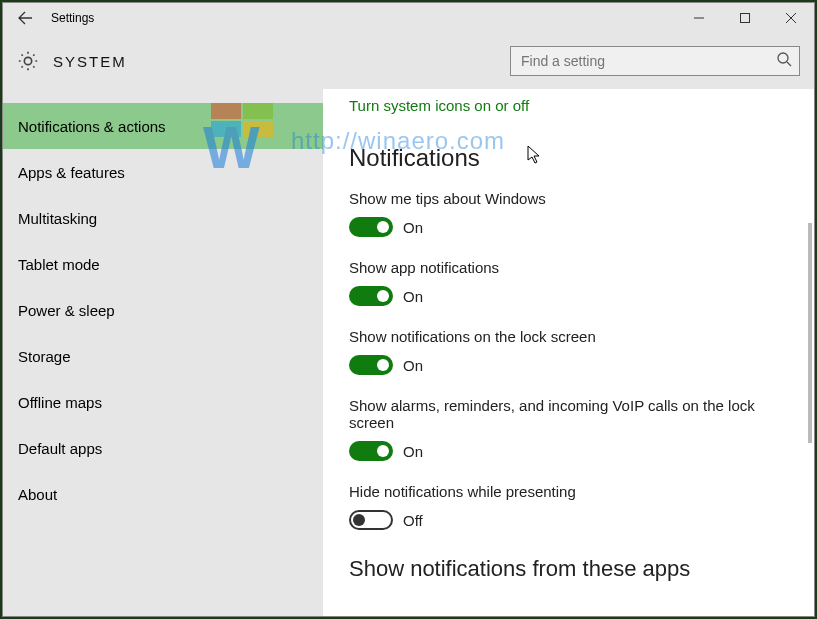 This screenshot has width=817, height=619. Describe the element at coordinates (38, 494) in the screenshot. I see `sidebar-item-label: About` at that location.